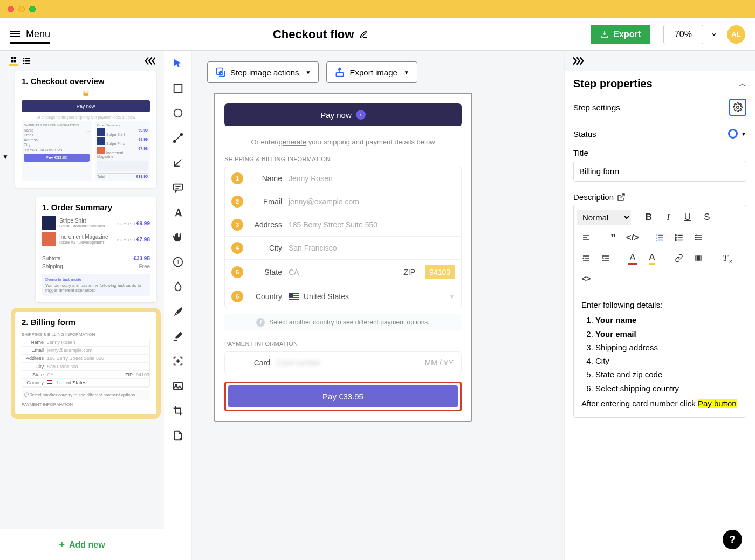  I want to click on rte-quote-button: ”, so click(613, 238).